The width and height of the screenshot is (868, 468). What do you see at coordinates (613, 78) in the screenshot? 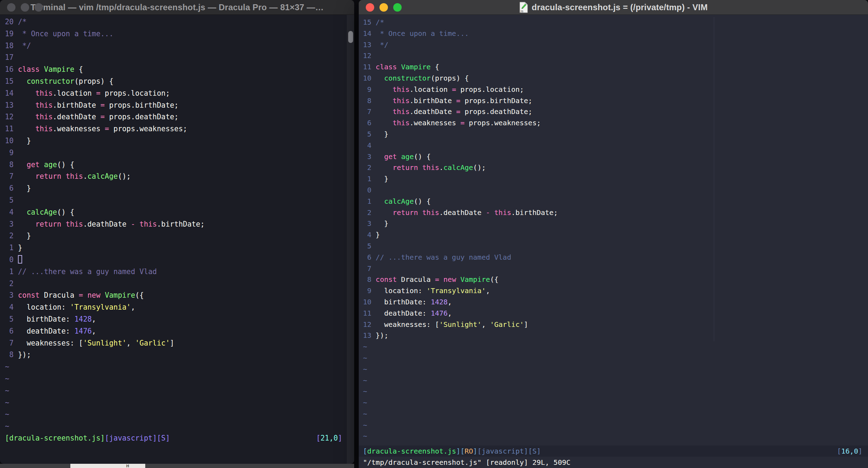
I see `code-line: 10 constructor(props) {` at bounding box center [613, 78].